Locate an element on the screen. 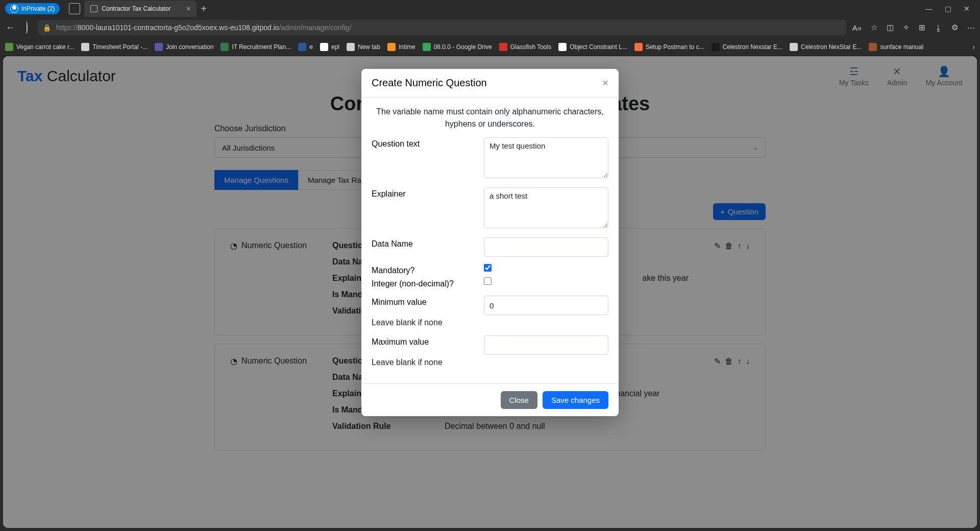 This screenshot has width=980, height=531. bookmark-item: Celestron Nexstar E... is located at coordinates (747, 47).